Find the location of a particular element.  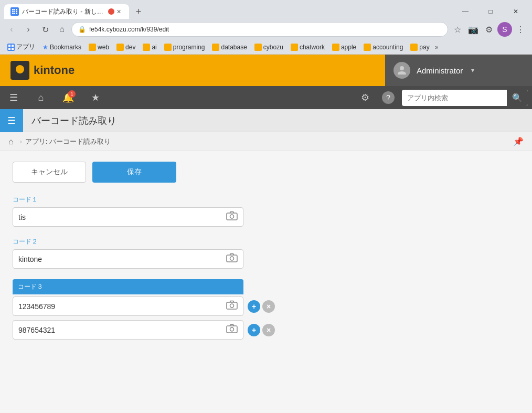

bookmark-database: database is located at coordinates (229, 47).